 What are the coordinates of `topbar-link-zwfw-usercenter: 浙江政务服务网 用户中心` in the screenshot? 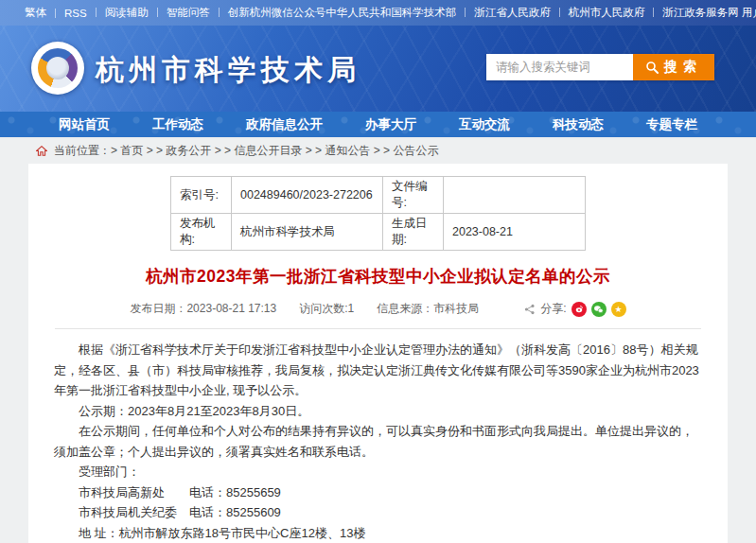 It's located at (700, 13).